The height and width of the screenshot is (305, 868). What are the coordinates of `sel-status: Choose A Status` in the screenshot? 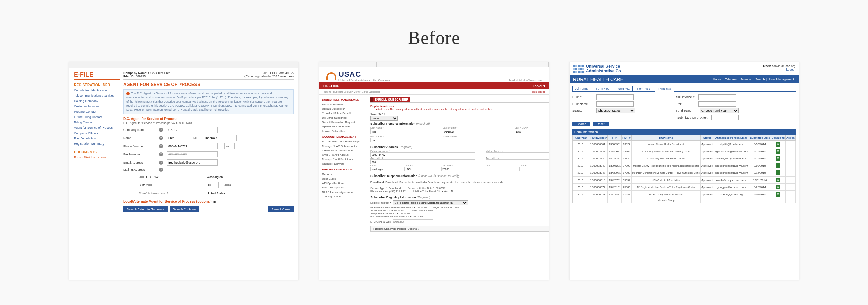 It's located at (616, 111).